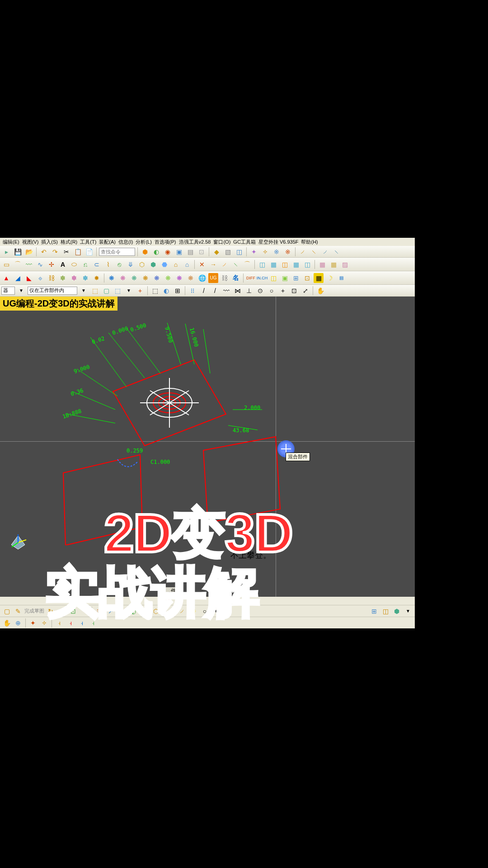 The image size is (488, 868). What do you see at coordinates (142, 264) in the screenshot?
I see `tool-icon: ⬡` at bounding box center [142, 264].